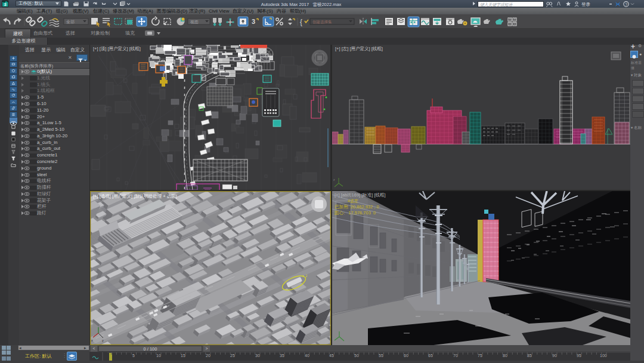  What do you see at coordinates (194, 22) in the screenshot?
I see `svg-text: 视图` at bounding box center [194, 22].